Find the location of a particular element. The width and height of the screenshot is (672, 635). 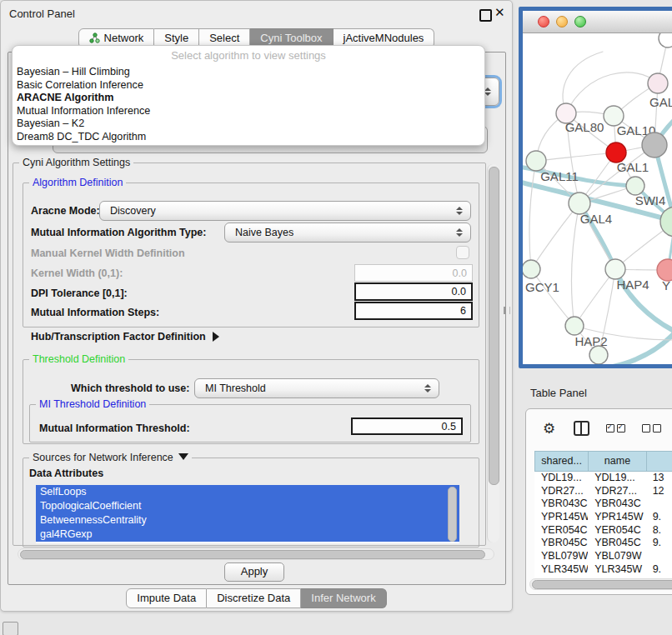

table-row: YDL19...YDL19...13 is located at coordinates (604, 478).